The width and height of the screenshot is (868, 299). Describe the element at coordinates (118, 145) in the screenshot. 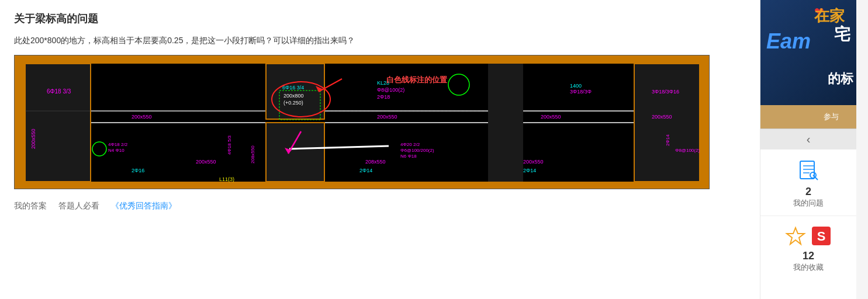

I see `svg-text: 4Φ18 2/2` at that location.